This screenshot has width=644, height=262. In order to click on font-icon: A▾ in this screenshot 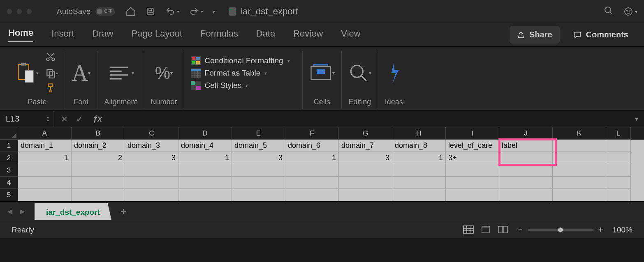, I will do `click(81, 73)`.